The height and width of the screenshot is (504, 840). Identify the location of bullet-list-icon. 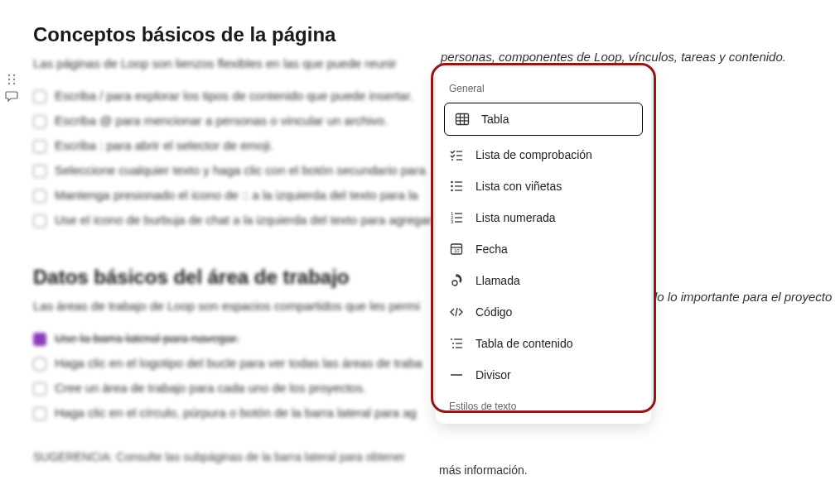
(456, 186).